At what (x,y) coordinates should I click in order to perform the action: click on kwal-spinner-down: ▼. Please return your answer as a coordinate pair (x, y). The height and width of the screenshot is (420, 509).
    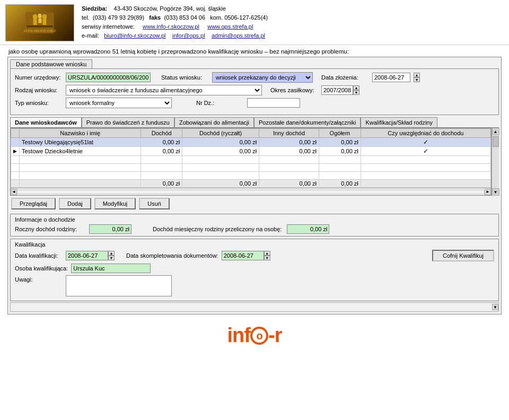
    Looking at the image, I should click on (111, 258).